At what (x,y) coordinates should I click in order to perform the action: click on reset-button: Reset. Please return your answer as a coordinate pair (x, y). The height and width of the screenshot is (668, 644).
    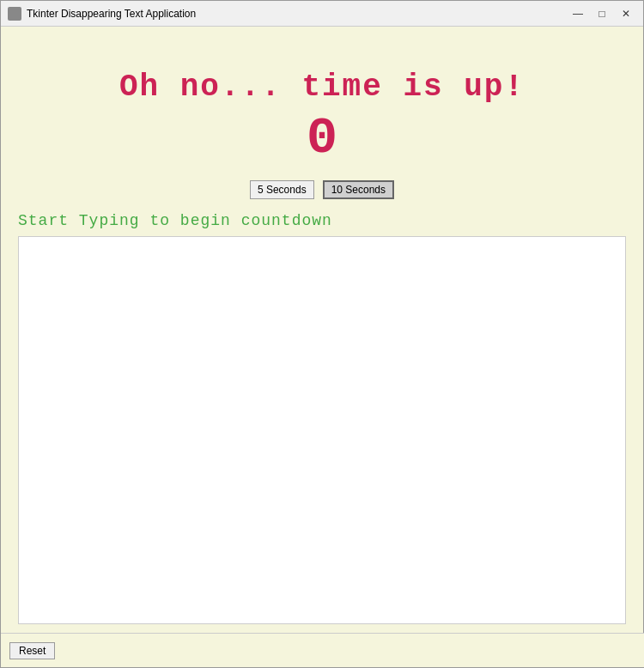
    Looking at the image, I should click on (33, 651).